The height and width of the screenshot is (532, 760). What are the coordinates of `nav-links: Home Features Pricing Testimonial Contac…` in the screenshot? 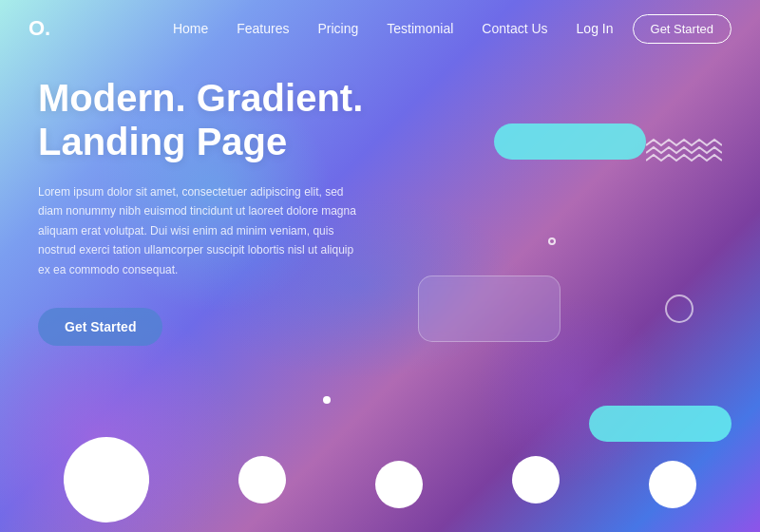 It's located at (361, 28).